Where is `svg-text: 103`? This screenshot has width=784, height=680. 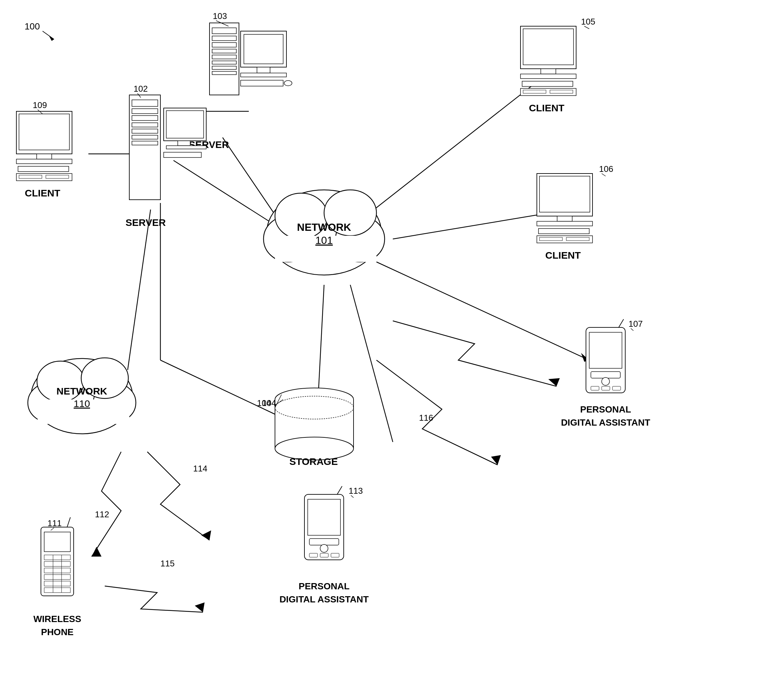 svg-text: 103 is located at coordinates (220, 16).